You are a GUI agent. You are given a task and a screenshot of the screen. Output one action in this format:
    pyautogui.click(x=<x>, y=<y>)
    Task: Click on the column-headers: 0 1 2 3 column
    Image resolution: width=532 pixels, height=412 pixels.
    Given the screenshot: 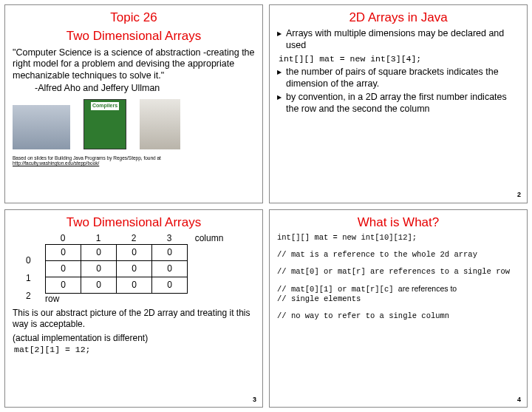 What is the action you would take?
    pyautogui.click(x=150, y=238)
    